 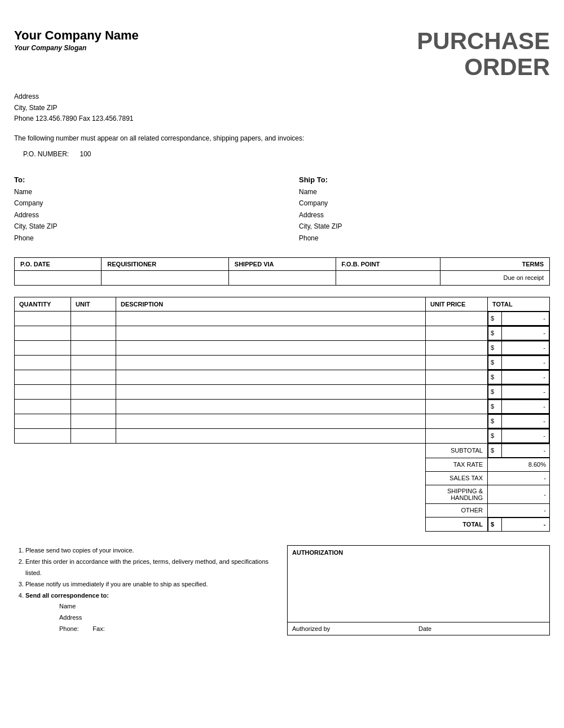 What do you see at coordinates (424, 238) in the screenshot?
I see `ship-to-phone: Phone` at bounding box center [424, 238].